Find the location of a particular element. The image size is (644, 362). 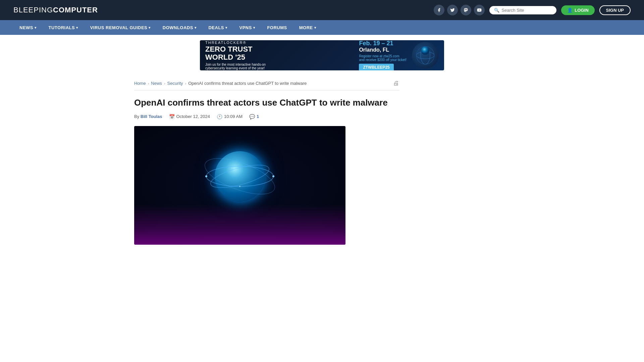

comment-icon: 💬 is located at coordinates (252, 117).